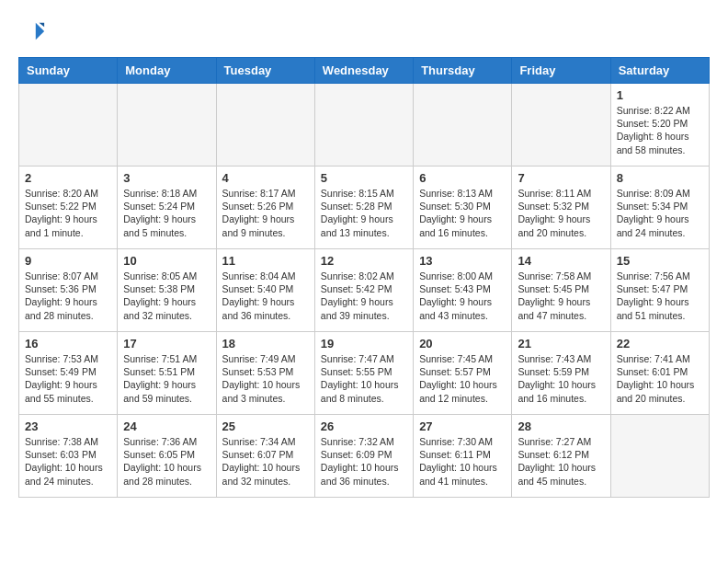 The width and height of the screenshot is (728, 563). What do you see at coordinates (561, 208) in the screenshot?
I see `calendar-cell: 7Sunrise: 8:11 AM Sunset: 5:32 PM Daylig…` at bounding box center [561, 208].